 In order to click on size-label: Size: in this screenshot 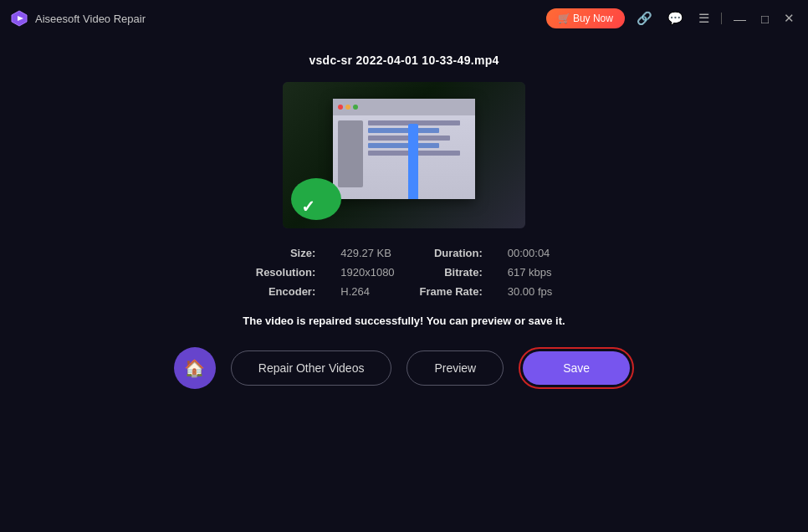, I will do `click(286, 253)`.